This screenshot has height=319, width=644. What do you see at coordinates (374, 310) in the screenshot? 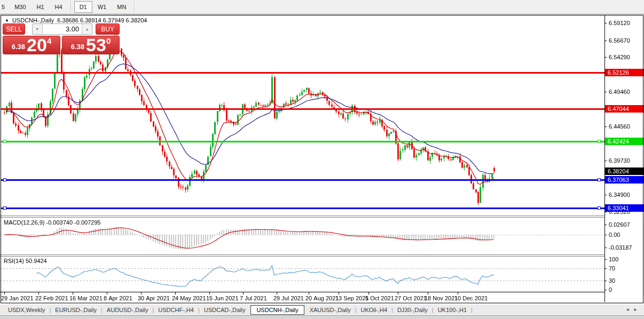
I see `chart-tab-ukoil-h4: UKOil-,H4` at bounding box center [374, 310].